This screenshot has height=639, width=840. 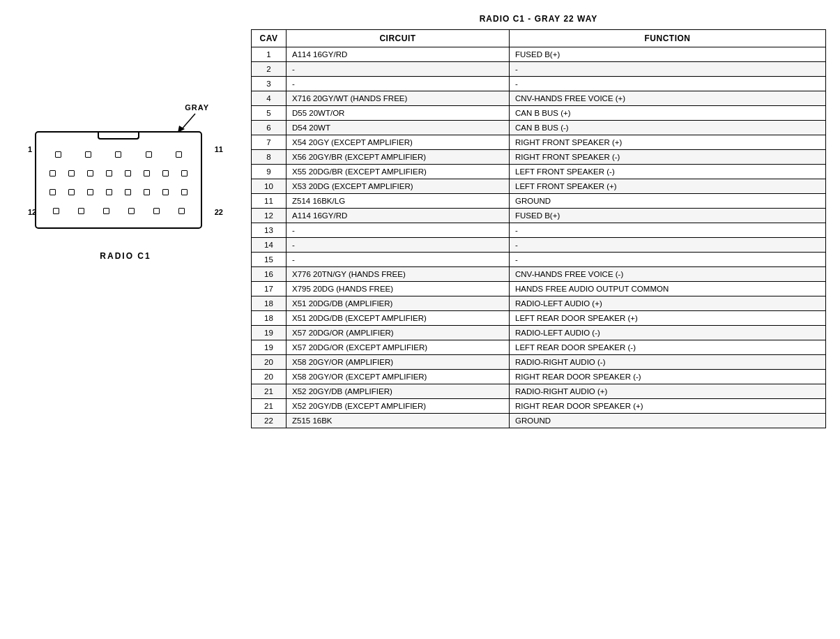 I want to click on cell-cav: 11, so click(x=269, y=201).